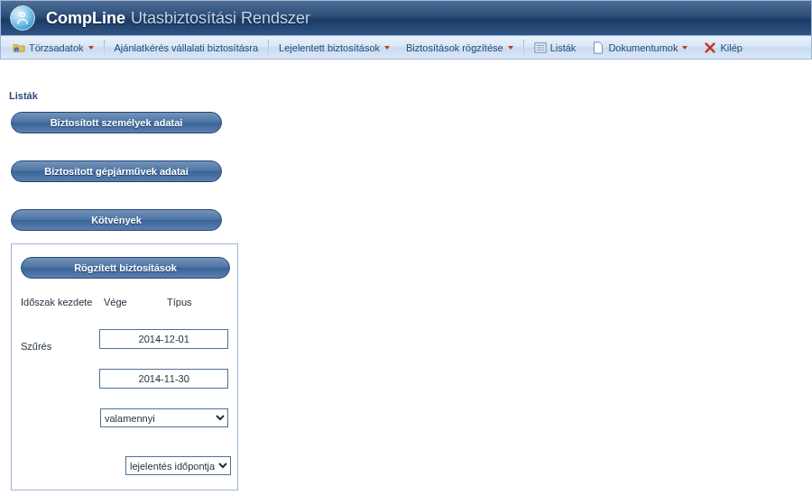 This screenshot has width=812, height=504. Describe the element at coordinates (125, 302) in the screenshot. I see `filter-column-headers: Időszak kezdete Vége Típus` at that location.